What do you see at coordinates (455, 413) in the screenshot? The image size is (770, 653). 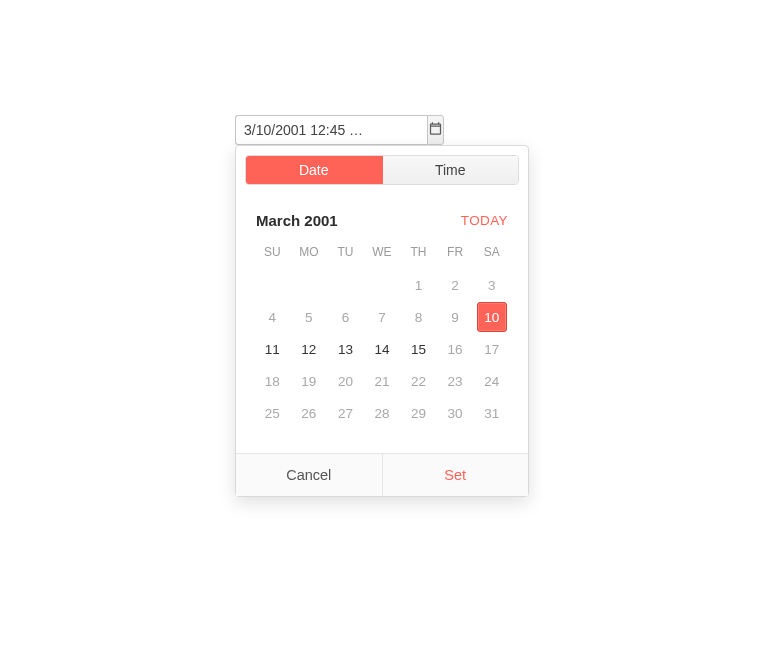 I see `calendar-day: 30` at bounding box center [455, 413].